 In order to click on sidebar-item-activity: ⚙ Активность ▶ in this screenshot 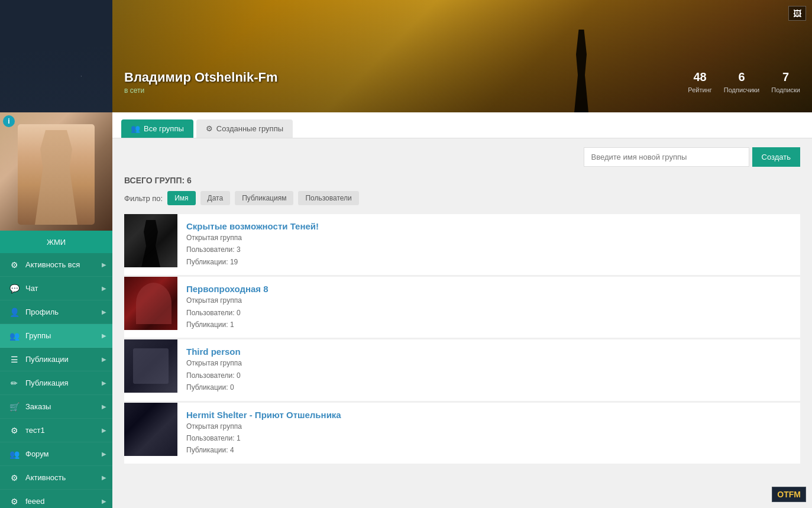, I will do `click(56, 478)`.